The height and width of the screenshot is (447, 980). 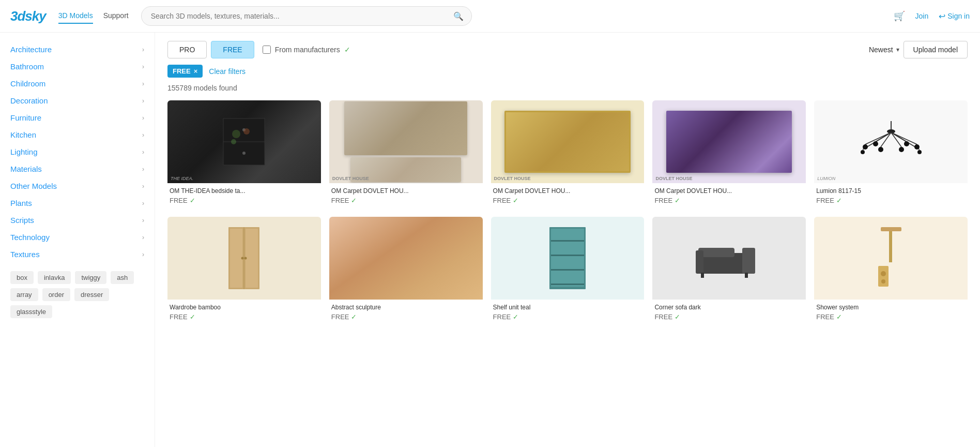 What do you see at coordinates (891, 307) in the screenshot?
I see `product-name-9: Shower system` at bounding box center [891, 307].